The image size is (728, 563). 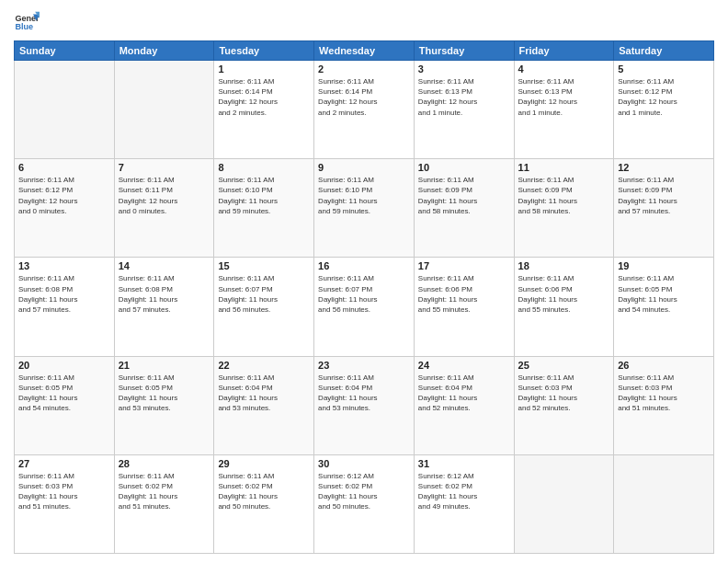 I want to click on header: General Blue, so click(x=364, y=22).